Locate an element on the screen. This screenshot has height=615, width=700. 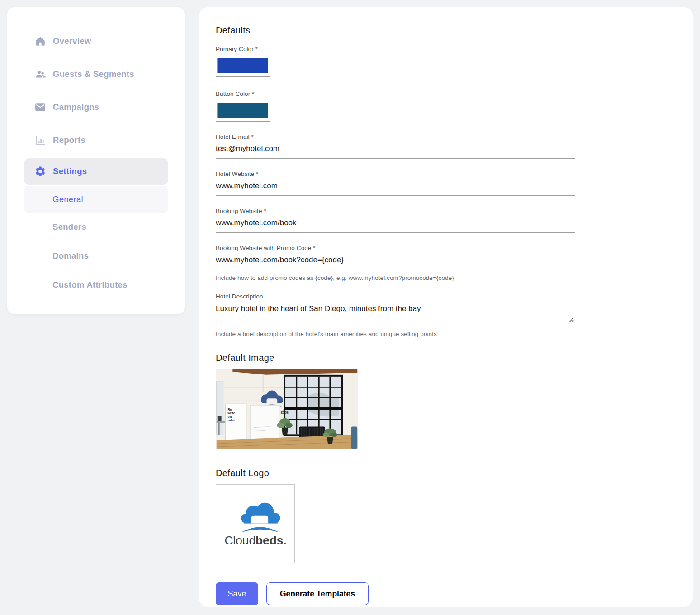
home-icon is located at coordinates (40, 41).